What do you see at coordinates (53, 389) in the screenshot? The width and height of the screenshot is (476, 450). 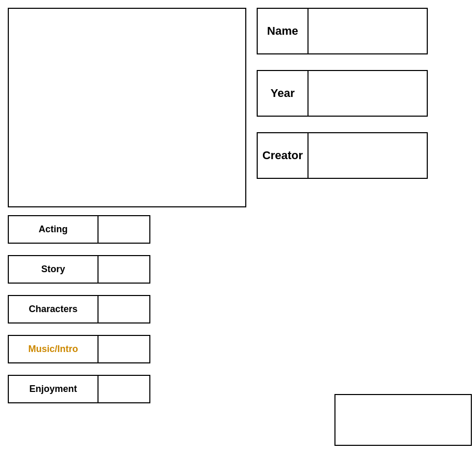 I see `enjoyment-label: Enjoyment` at bounding box center [53, 389].